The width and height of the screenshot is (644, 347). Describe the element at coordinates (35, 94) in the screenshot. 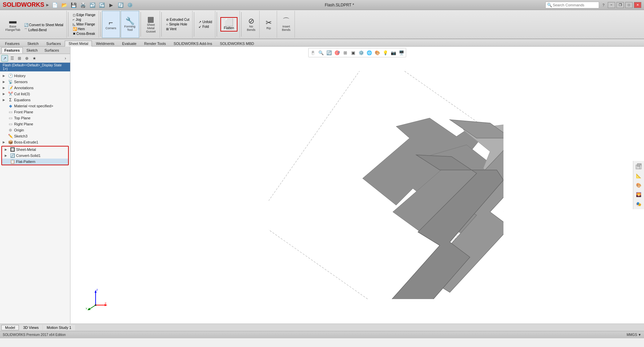

I see `tree-item-cutlist: ▶ ✂️ Cut list(3)` at that location.